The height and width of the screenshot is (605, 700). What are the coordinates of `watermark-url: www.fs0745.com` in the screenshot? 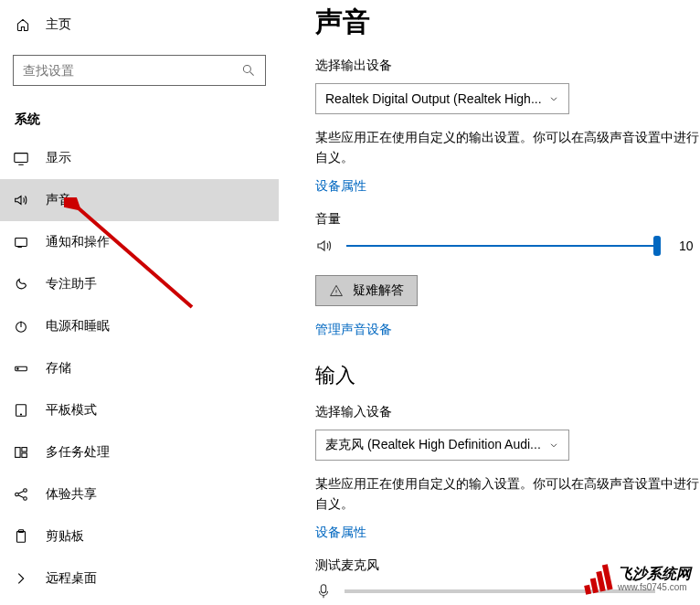 It's located at (654, 587).